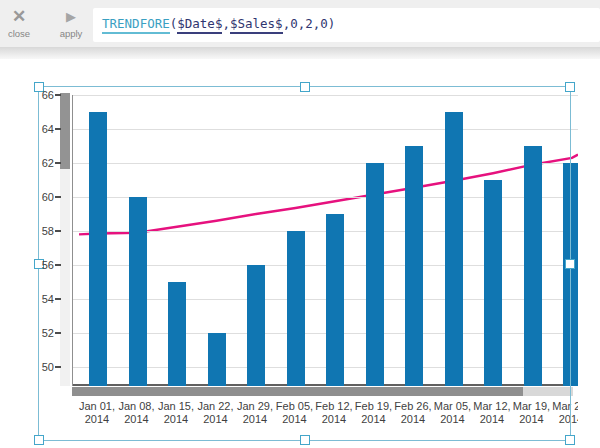  What do you see at coordinates (41, 299) in the screenshot?
I see `y-axis-label: 54` at bounding box center [41, 299].